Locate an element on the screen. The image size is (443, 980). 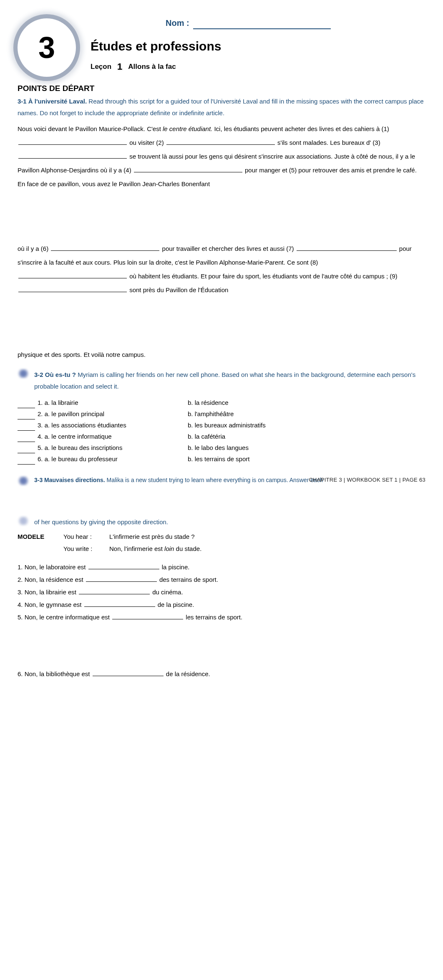
ex31-p1d: ou visiter (2) is located at coordinates (147, 143).